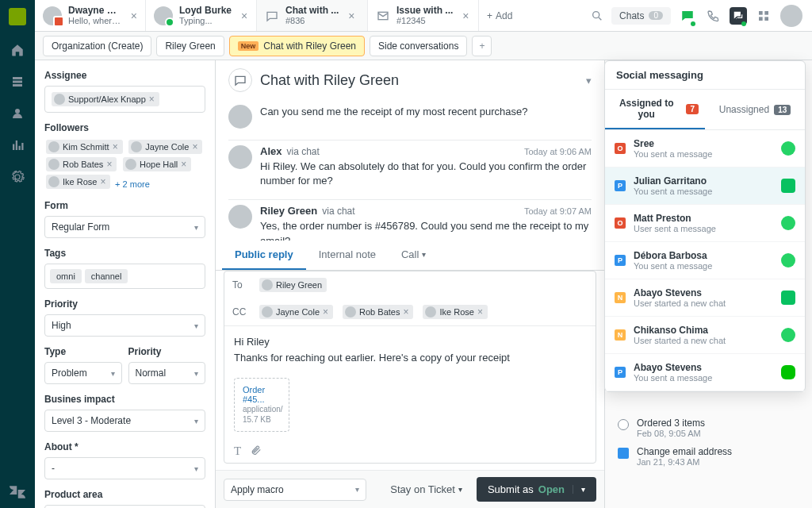 The width and height of the screenshot is (812, 508). Describe the element at coordinates (755, 110) in the screenshot. I see `popover-tab-unassigned: Unassigned13` at that location.